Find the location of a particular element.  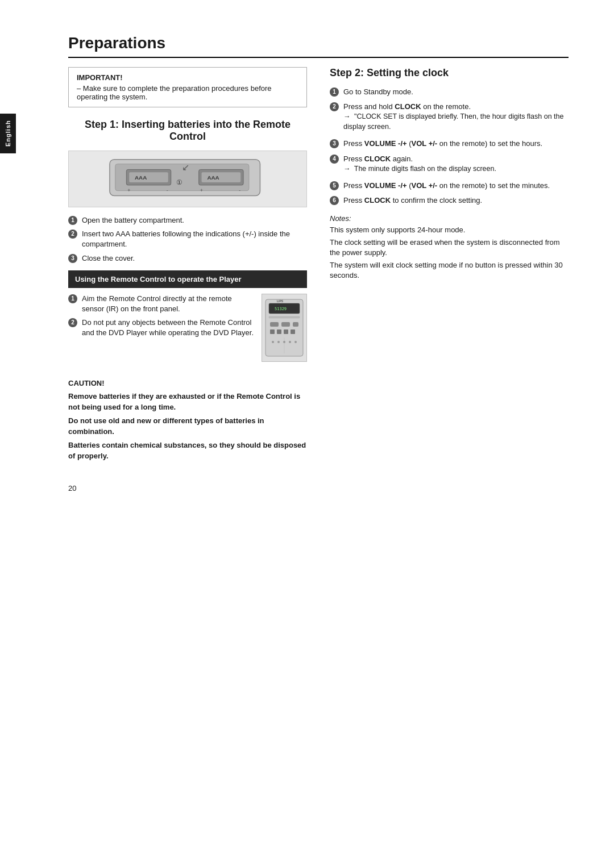

step1-list: 1 Open the battery compartment. 2 Insert… is located at coordinates (188, 240).